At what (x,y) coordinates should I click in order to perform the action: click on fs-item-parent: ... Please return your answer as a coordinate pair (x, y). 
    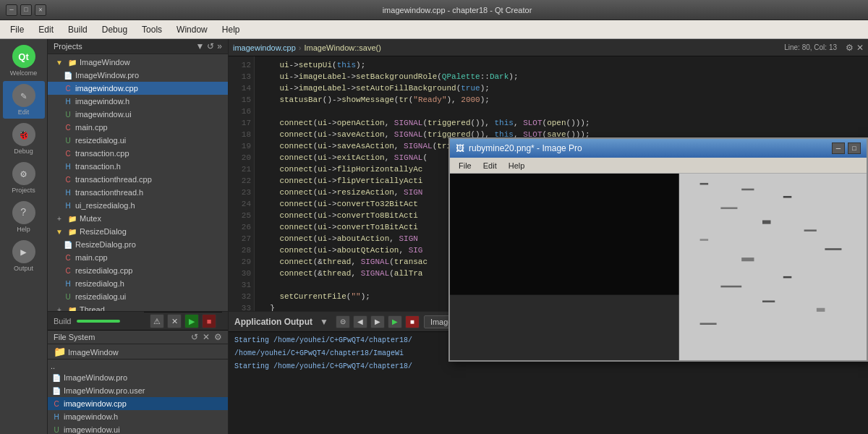
    Looking at the image, I should click on (137, 366).